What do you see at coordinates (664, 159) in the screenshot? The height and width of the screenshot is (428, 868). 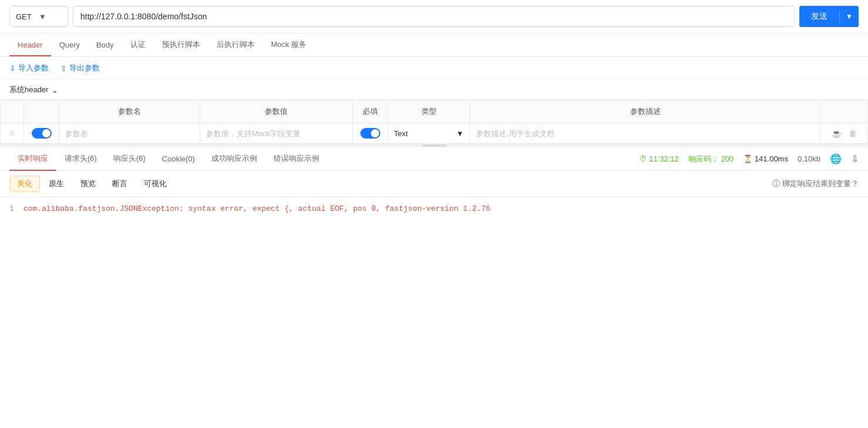 I see `time-value: 11:32:12` at bounding box center [664, 159].